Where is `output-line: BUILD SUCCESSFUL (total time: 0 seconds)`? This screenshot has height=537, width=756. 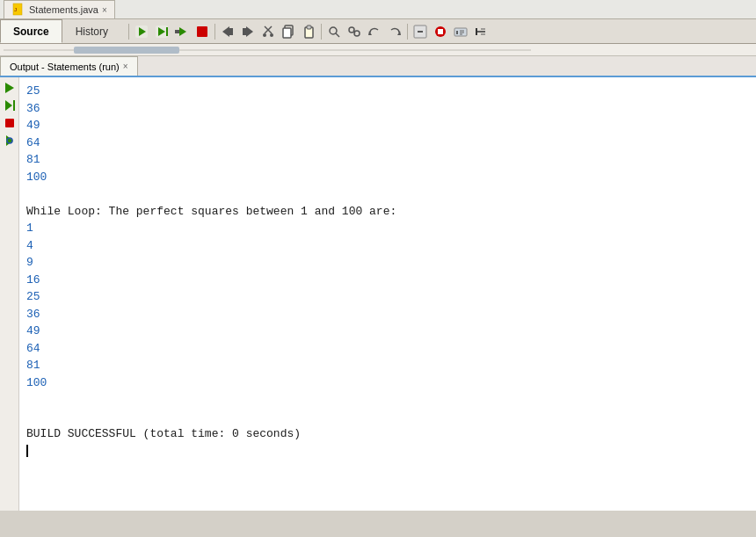 output-line: BUILD SUCCESSFUL (total time: 0 seconds) is located at coordinates (388, 434).